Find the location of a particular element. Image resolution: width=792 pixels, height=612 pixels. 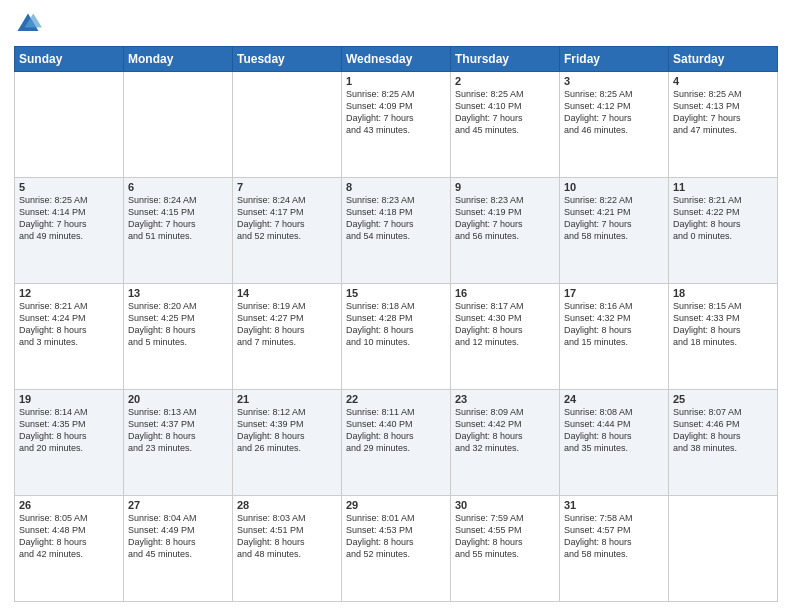

logo is located at coordinates (30, 24).